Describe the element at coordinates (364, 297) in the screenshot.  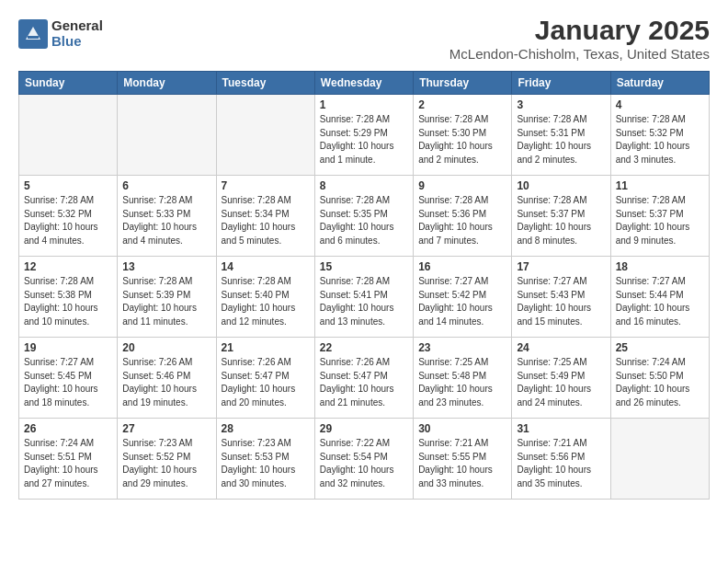
I see `calendar-day: 15Sunrise: 7:28 AMSunset: 5:41 PMDayligh…` at that location.